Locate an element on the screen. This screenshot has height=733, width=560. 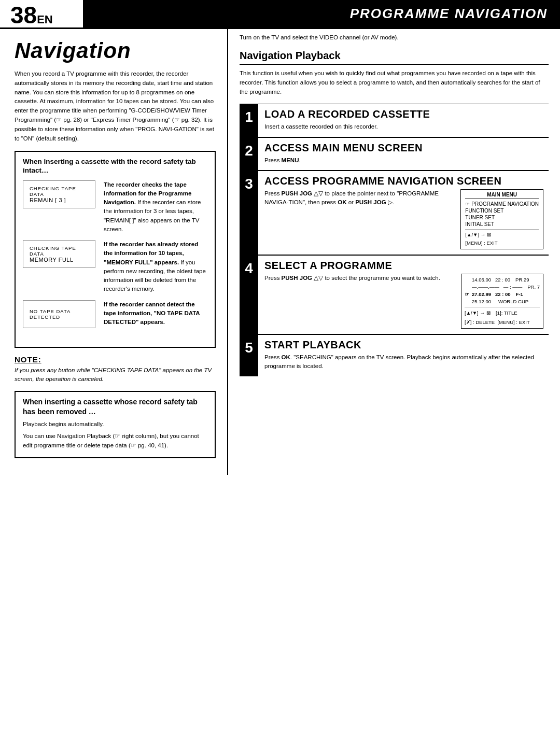
tape-row-3: NO TAPE DATA DETECTED If the recorder ca… is located at coordinates (115, 317).